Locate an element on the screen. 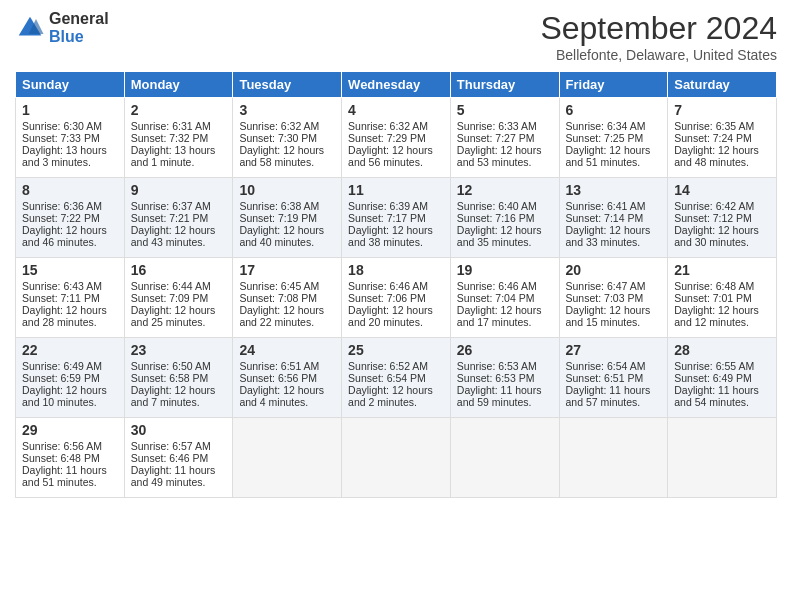 The image size is (792, 612). day-info-line: Sunset: 7:19 PM is located at coordinates (287, 218).